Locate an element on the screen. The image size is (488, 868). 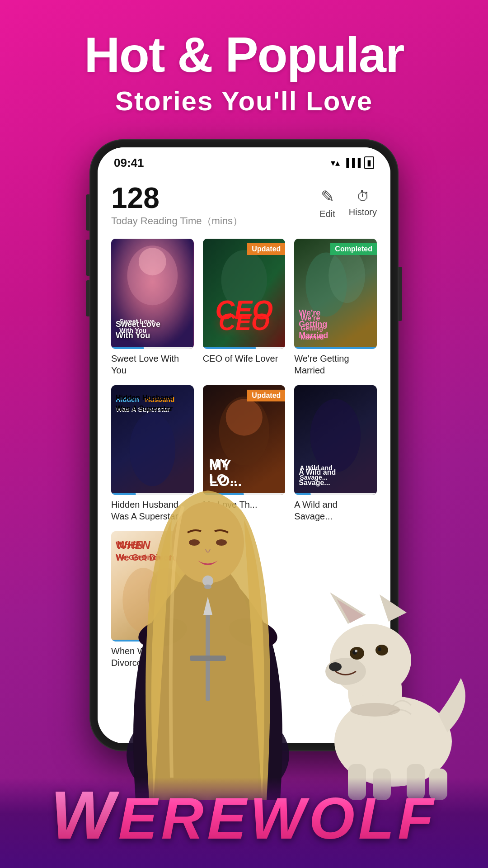
book-cover-ceo: CEO Updated is located at coordinates (244, 294).